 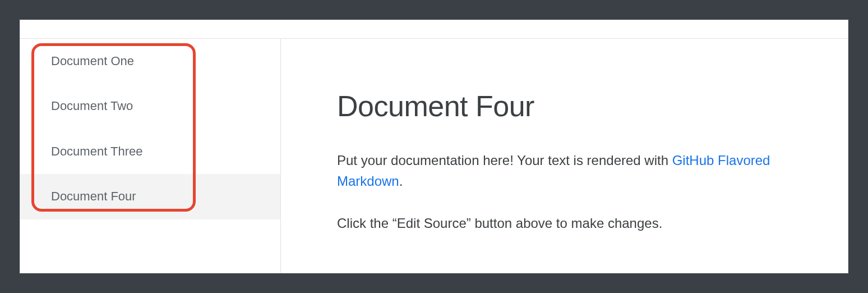 I want to click on sidebar-item-document-two: Document Two, so click(x=150, y=106).